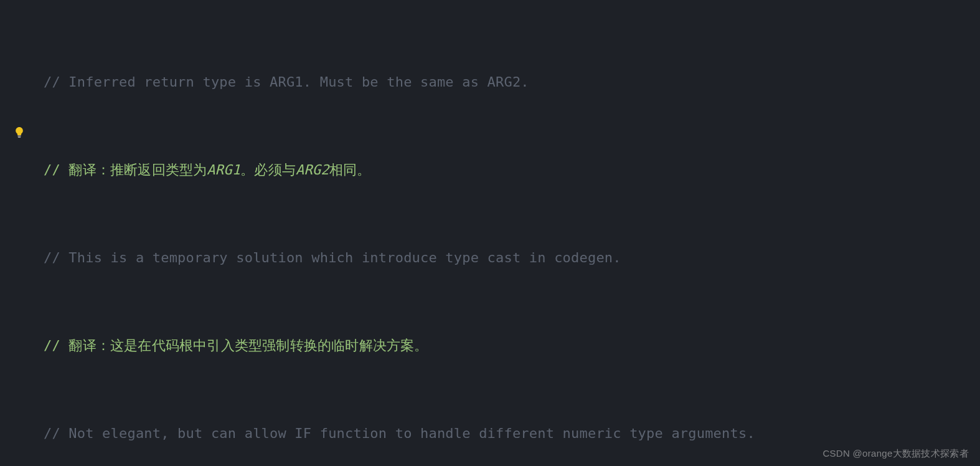  I want to click on code-line: // Not elegant, but can allow IF functio…, so click(512, 434).